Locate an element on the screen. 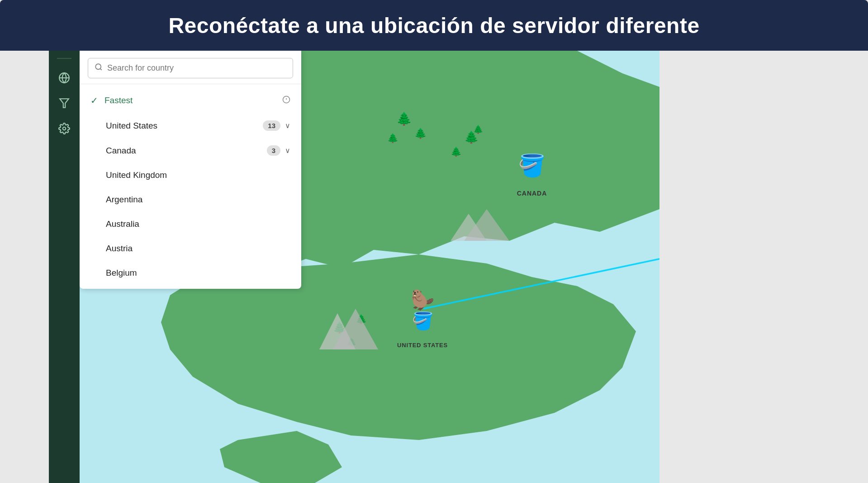 The height and width of the screenshot is (483, 868). country-name-argentina: Argentina is located at coordinates (190, 200).